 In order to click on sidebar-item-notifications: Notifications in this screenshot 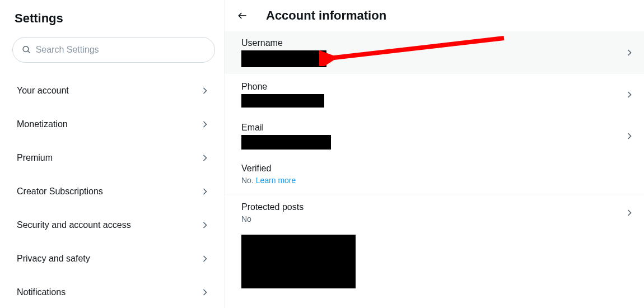, I will do `click(114, 292)`.